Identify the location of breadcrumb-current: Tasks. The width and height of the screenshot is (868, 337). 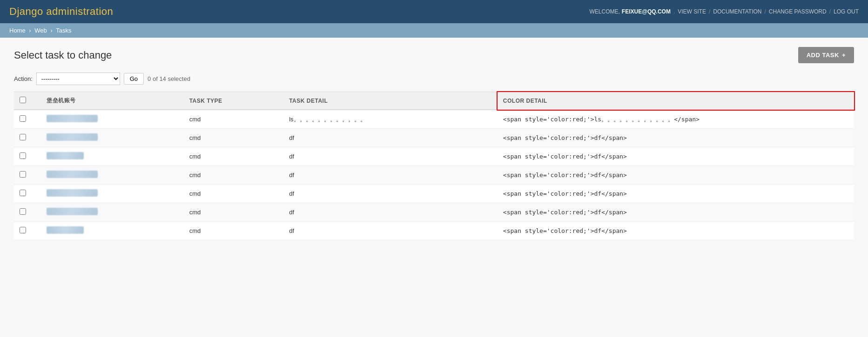
(63, 31).